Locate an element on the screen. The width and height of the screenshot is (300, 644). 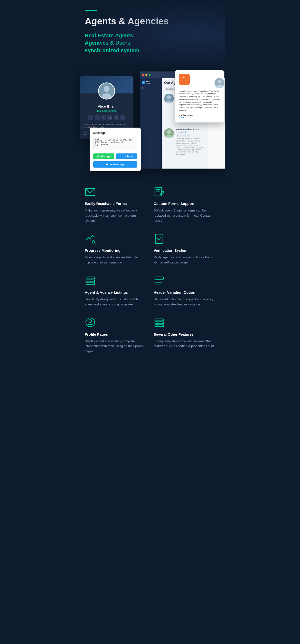
feature-title: Several Other Features is located at coordinates (184, 334).